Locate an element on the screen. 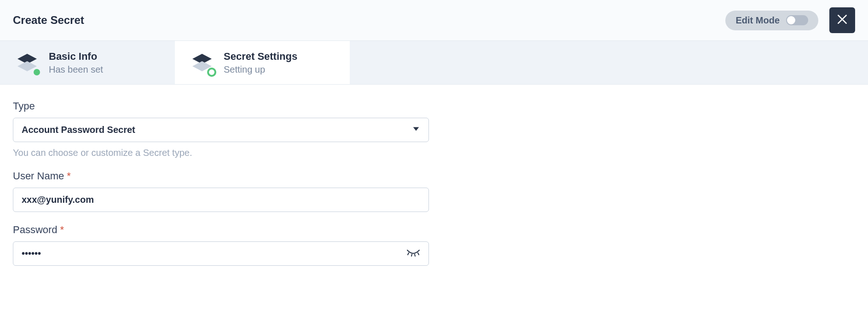 The width and height of the screenshot is (868, 332). status-dot-done is located at coordinates (37, 72).